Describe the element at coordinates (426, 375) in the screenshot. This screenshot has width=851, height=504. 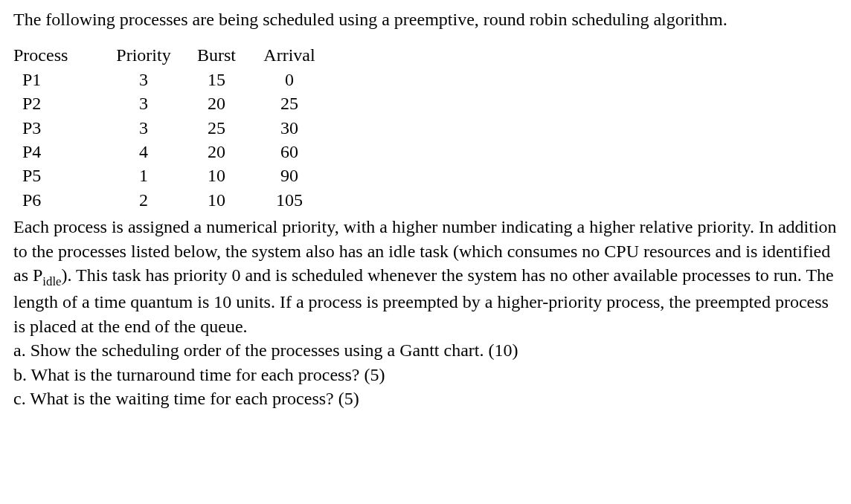
I see `question-b: b. What is the turnaround time for each …` at that location.